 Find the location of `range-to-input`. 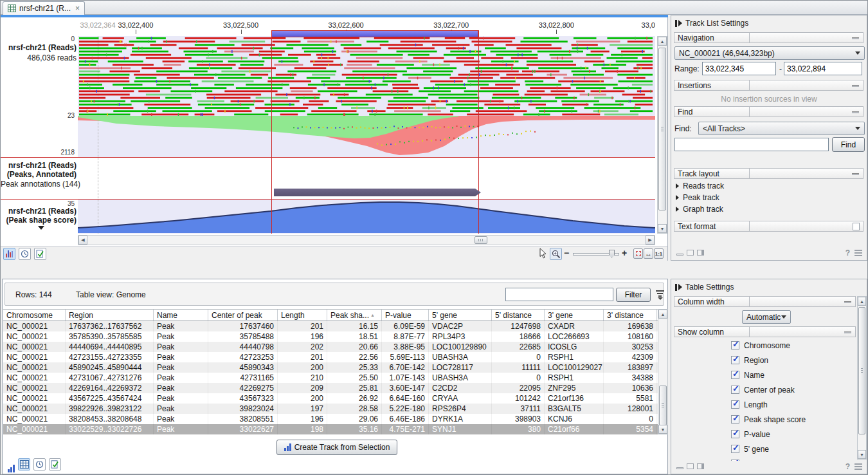

range-to-input is located at coordinates (823, 68).